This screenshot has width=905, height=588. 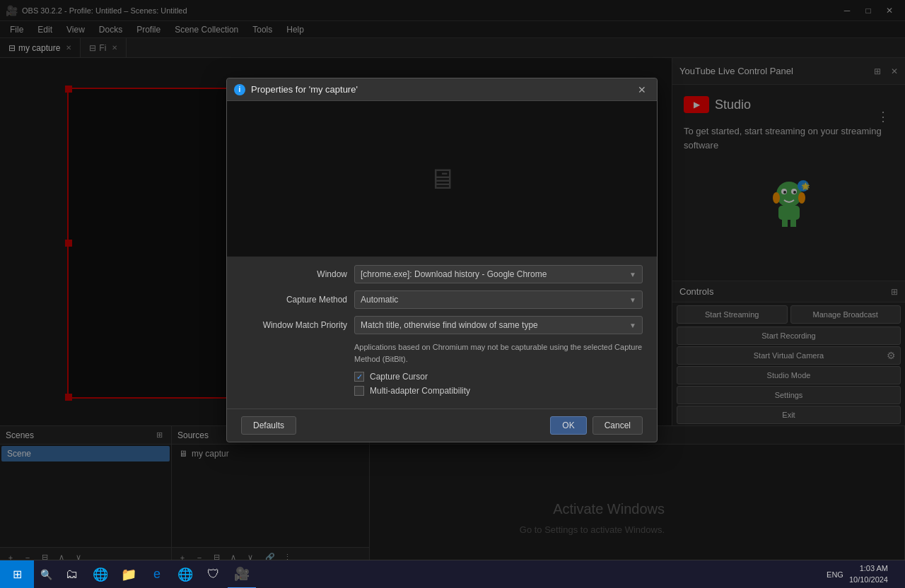 I want to click on dialog-preview-area: 🖥, so click(x=442, y=179).